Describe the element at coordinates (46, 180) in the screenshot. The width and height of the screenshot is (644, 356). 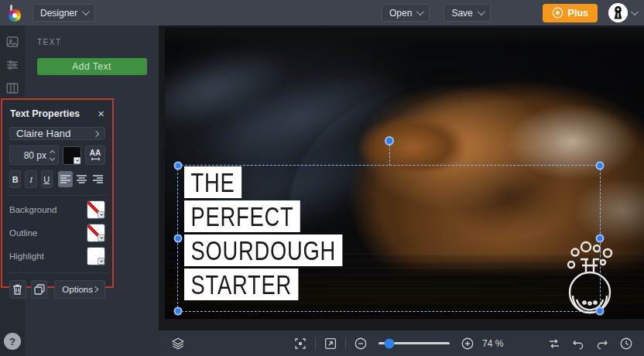
I see `underline-button: U` at that location.